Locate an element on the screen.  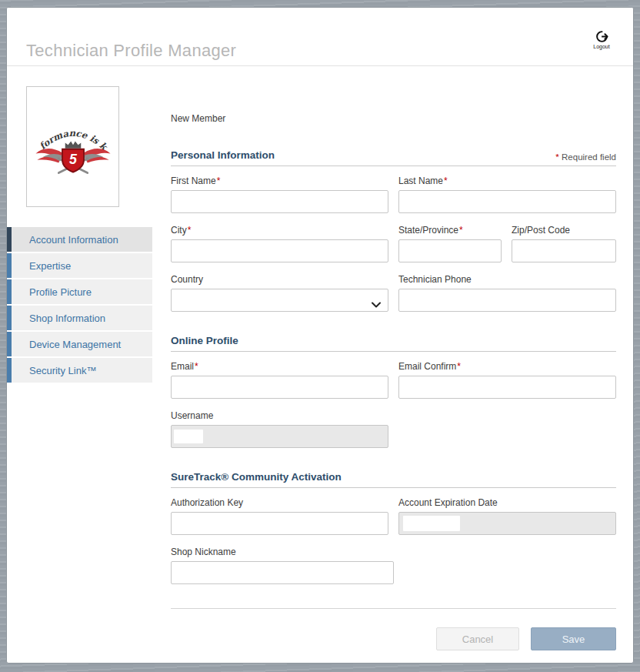
logo-number: 5 is located at coordinates (74, 159).